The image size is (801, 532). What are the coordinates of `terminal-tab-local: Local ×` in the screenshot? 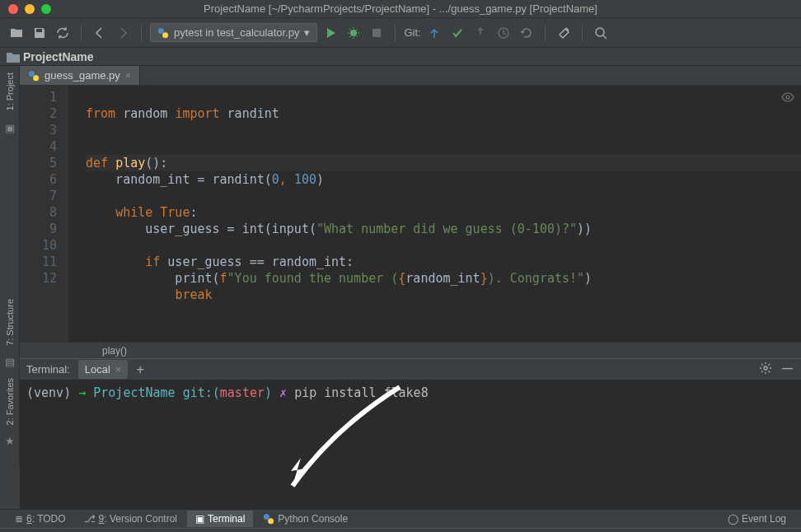 It's located at (104, 369).